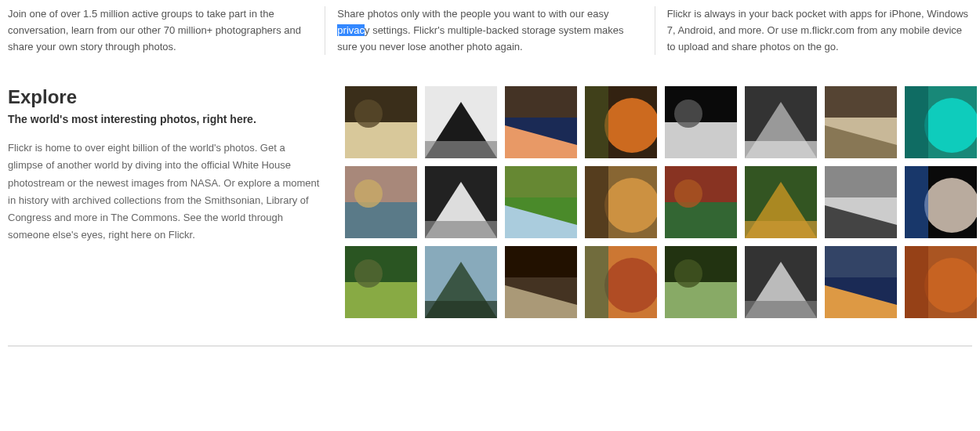  Describe the element at coordinates (461, 282) in the screenshot. I see `thumbnail-lake-mountains` at that location.